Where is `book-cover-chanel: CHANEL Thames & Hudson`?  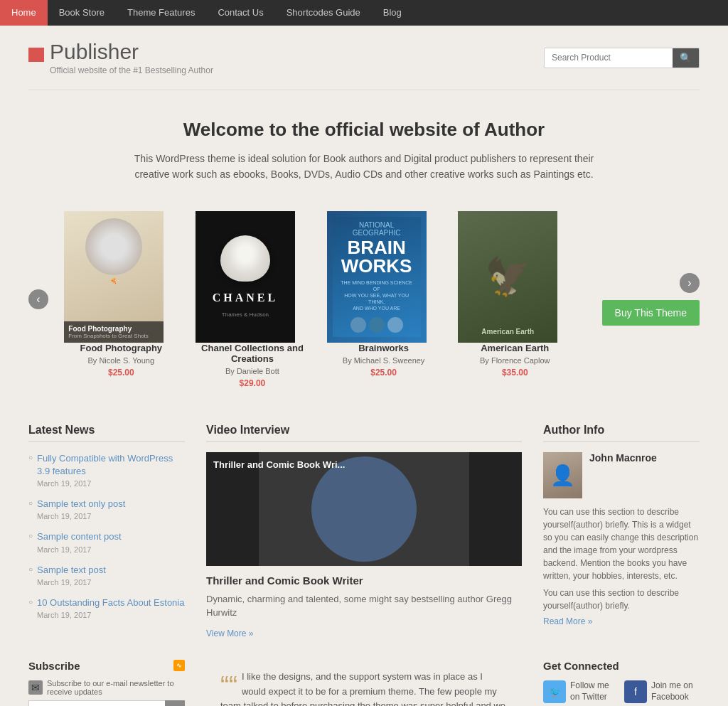
book-cover-chanel: CHANEL Thames & Hudson is located at coordinates (245, 277).